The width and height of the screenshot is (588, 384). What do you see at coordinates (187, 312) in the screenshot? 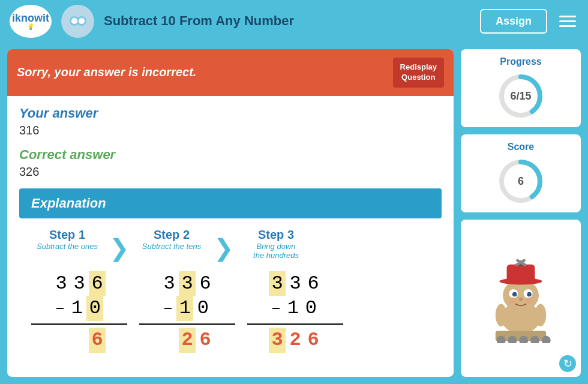
I see `math-block-2: 3 3 6 – 1 0 2 6` at bounding box center [187, 312].